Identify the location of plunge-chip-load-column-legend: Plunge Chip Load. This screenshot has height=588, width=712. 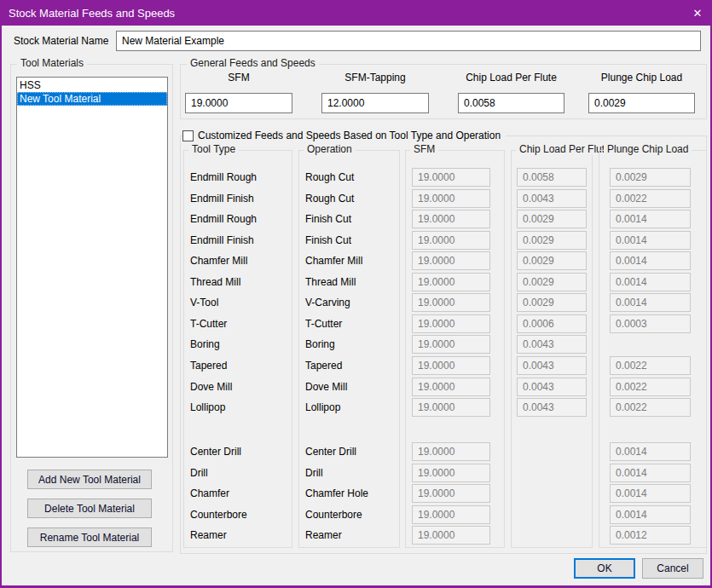
(648, 149).